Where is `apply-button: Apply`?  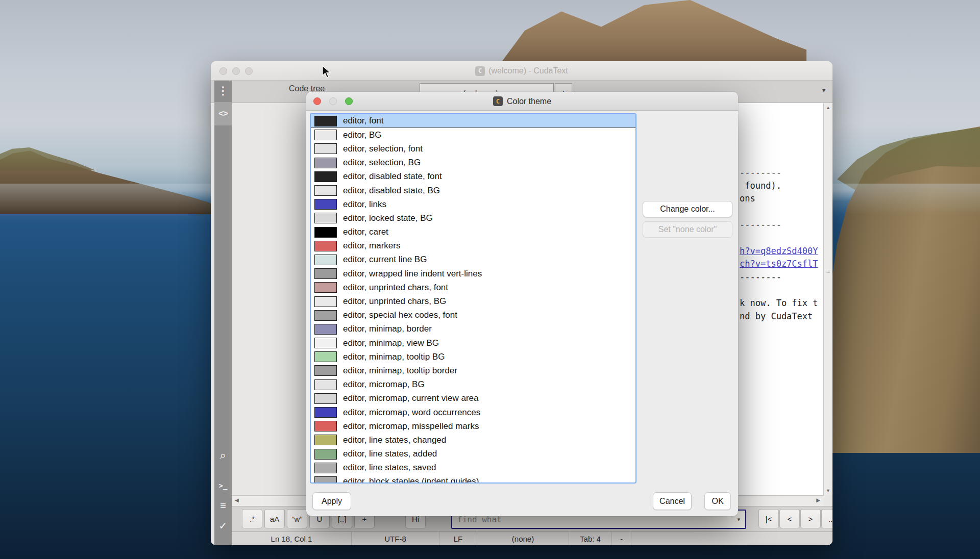
apply-button: Apply is located at coordinates (332, 501).